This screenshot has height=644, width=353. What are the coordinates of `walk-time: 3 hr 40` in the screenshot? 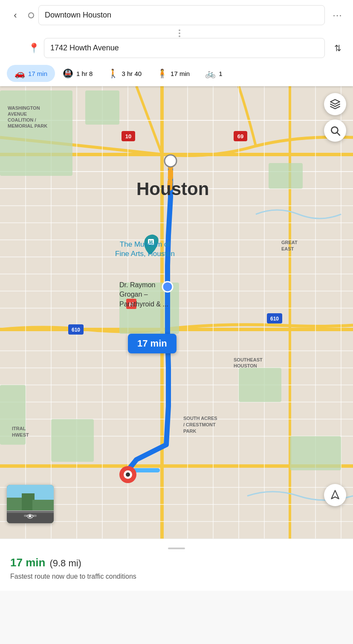 It's located at (131, 73).